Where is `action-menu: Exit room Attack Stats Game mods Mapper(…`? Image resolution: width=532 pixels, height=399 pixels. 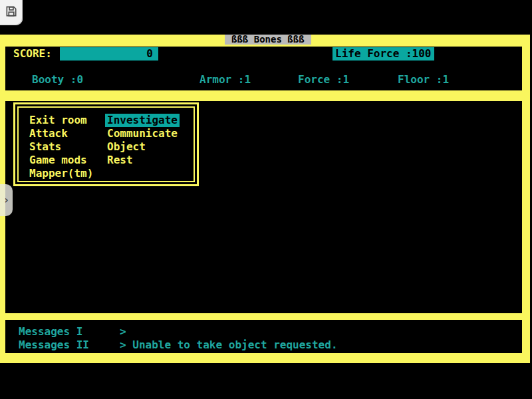 action-menu: Exit room Attack Stats Game mods Mapper(… is located at coordinates (106, 144).